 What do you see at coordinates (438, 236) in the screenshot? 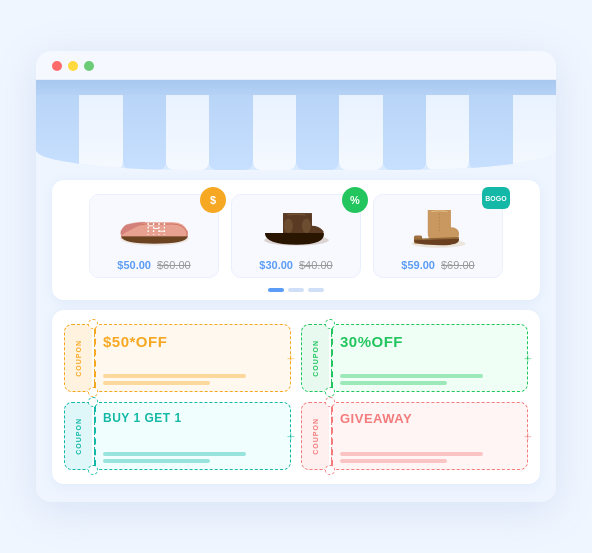
I see `product-card-3: BOGO` at bounding box center [438, 236].